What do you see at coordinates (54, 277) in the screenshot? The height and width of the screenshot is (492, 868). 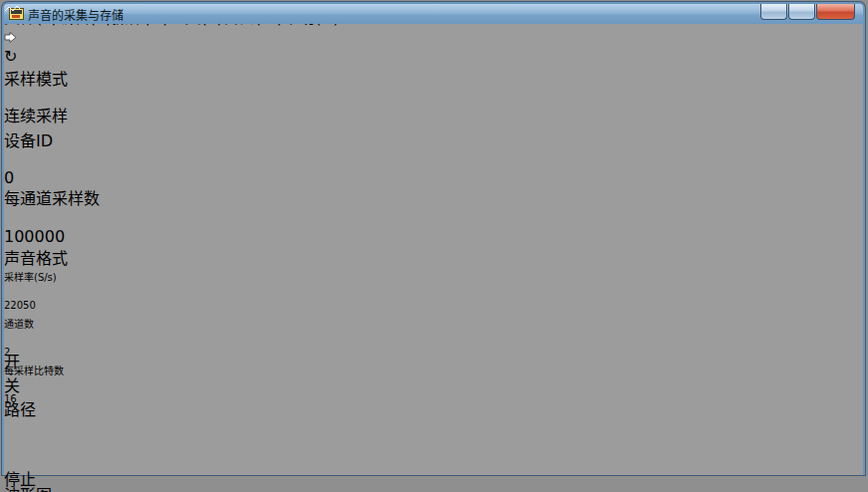 I see `sample-rate-label: 采样率(S/s)` at bounding box center [54, 277].